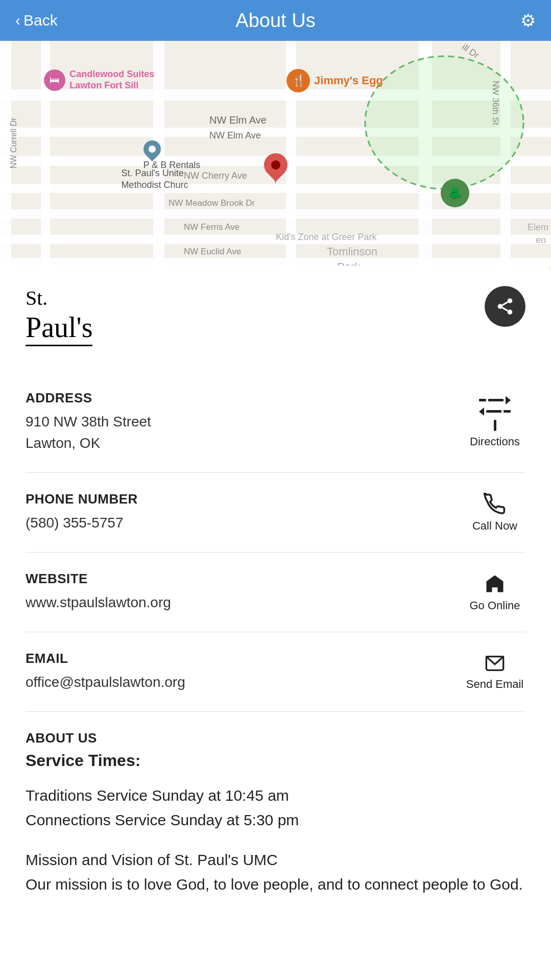 This screenshot has width=551, height=980. Describe the element at coordinates (276, 513) in the screenshot. I see `phone-row: PHONE NUMBER (580) 355-5757 Call Now` at that location.